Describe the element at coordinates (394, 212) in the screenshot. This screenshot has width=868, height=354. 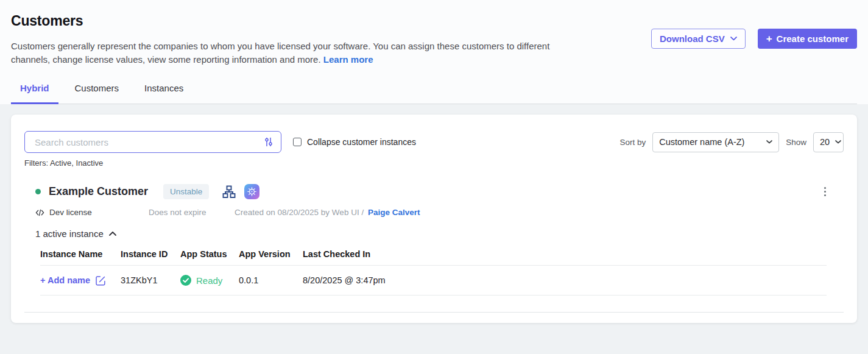
I see `created-by-link: Paige Calvert` at that location.